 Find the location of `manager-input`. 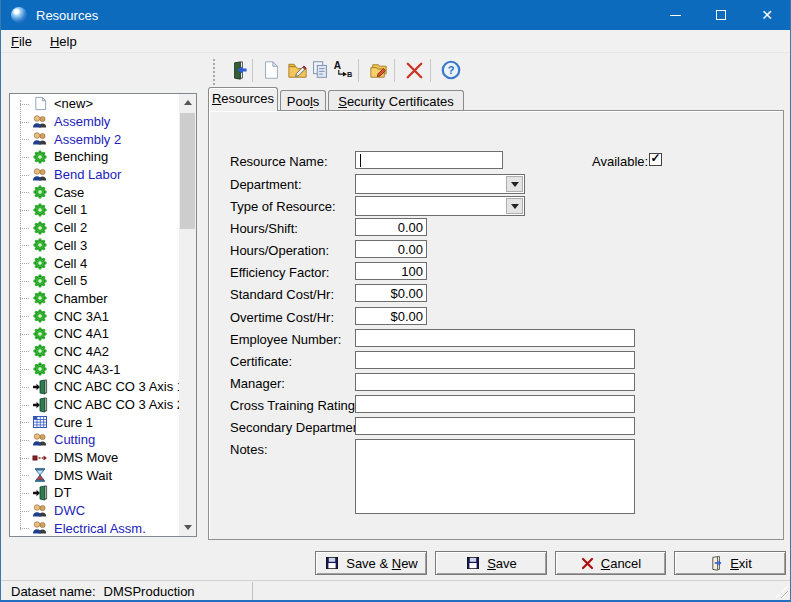

manager-input is located at coordinates (495, 382).